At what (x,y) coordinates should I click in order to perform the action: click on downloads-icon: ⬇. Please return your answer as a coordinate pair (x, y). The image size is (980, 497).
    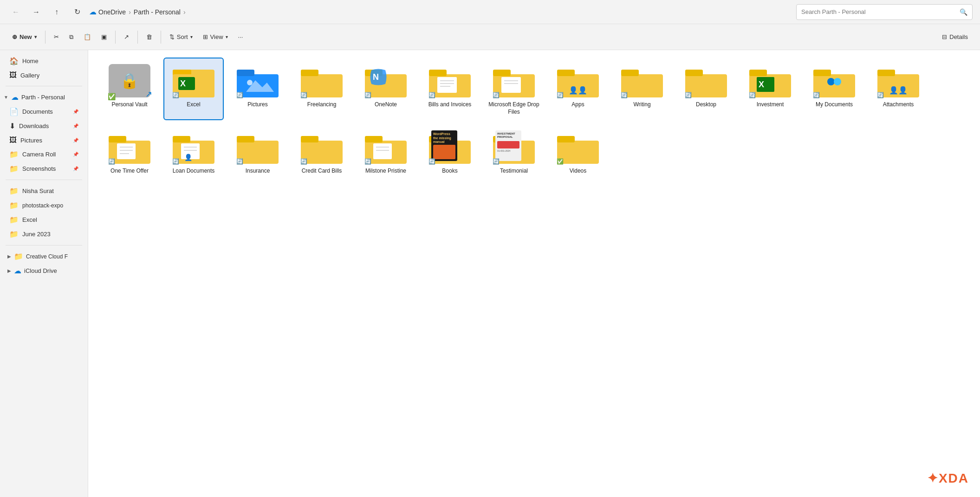
    Looking at the image, I should click on (12, 126).